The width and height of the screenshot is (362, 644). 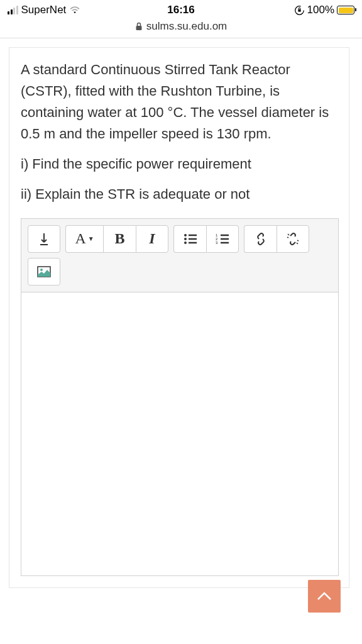 I want to click on signal-icon, so click(x=13, y=10).